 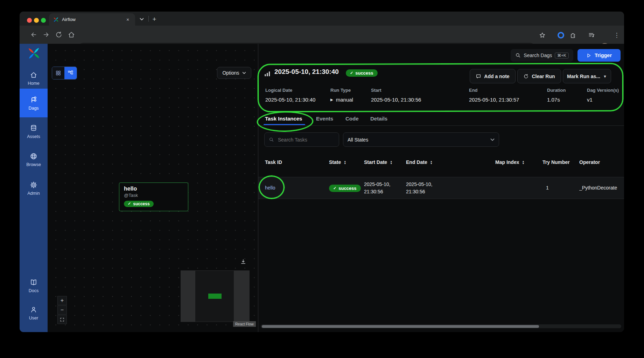 I want to click on browser-tab-airflow: Airflow ×, so click(x=92, y=20).